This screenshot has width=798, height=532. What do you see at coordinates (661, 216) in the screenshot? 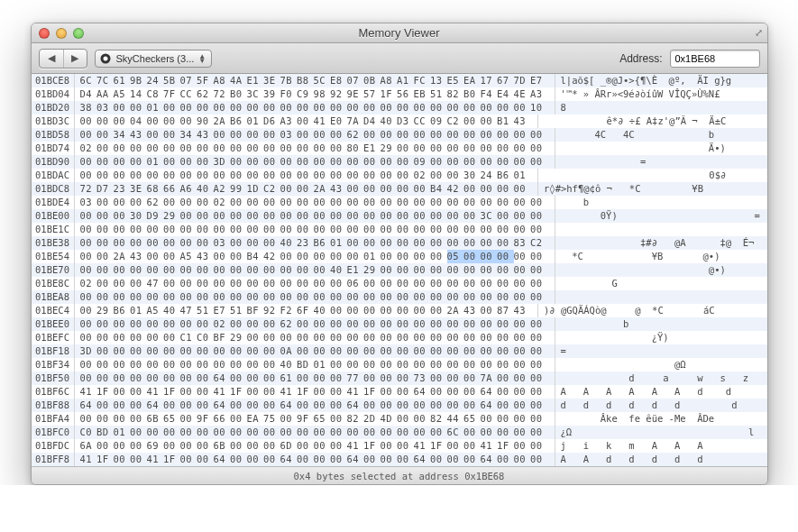
I see `row-ascii: 0Ÿ) =` at bounding box center [661, 216].